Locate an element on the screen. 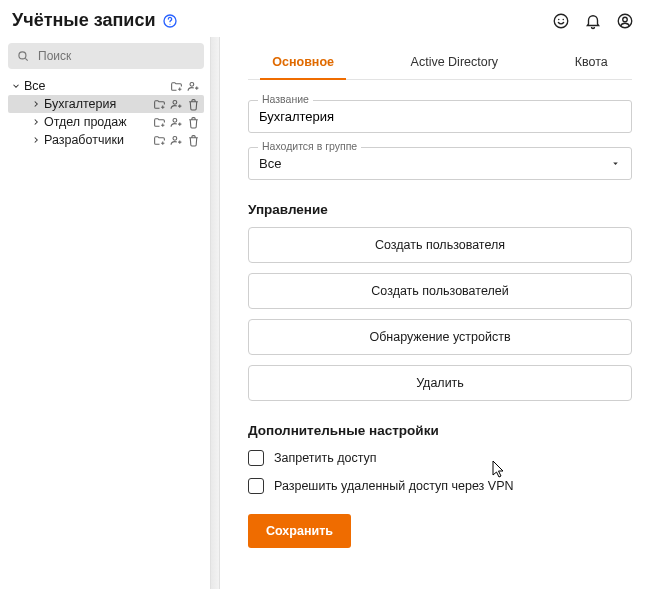 This screenshot has height=596, width=650. tree-item-label: Разработчики is located at coordinates (84, 140).